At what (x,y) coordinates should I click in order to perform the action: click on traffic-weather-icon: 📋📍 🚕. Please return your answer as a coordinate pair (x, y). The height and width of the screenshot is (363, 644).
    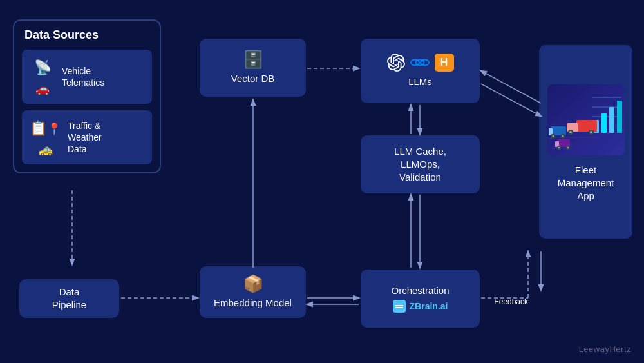
    Looking at the image, I should click on (45, 137).